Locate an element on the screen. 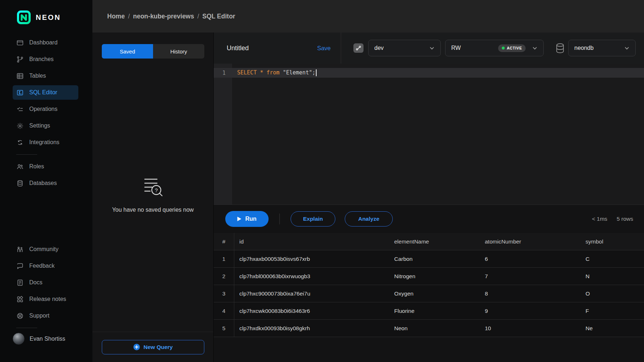 This screenshot has height=362, width=644. sidebar-item-label: Databases is located at coordinates (43, 183).